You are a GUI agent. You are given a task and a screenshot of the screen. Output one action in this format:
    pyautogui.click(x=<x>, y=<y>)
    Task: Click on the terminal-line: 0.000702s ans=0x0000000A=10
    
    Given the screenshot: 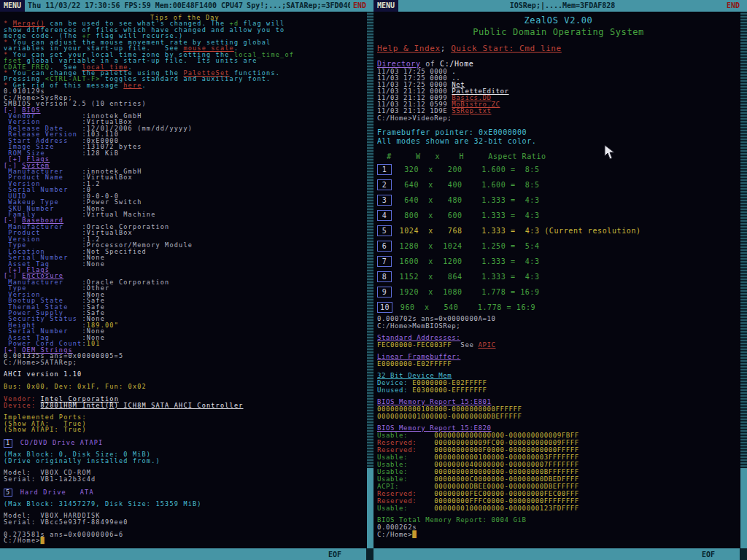 What is the action you would take?
    pyautogui.click(x=559, y=319)
    